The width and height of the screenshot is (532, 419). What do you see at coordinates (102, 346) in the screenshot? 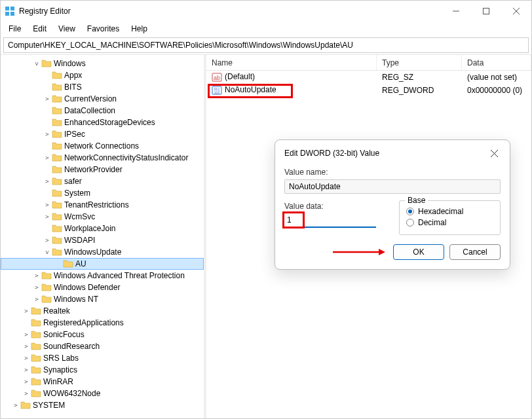
I see `tree-node-soundresearch: >SoundResearch` at bounding box center [102, 346].